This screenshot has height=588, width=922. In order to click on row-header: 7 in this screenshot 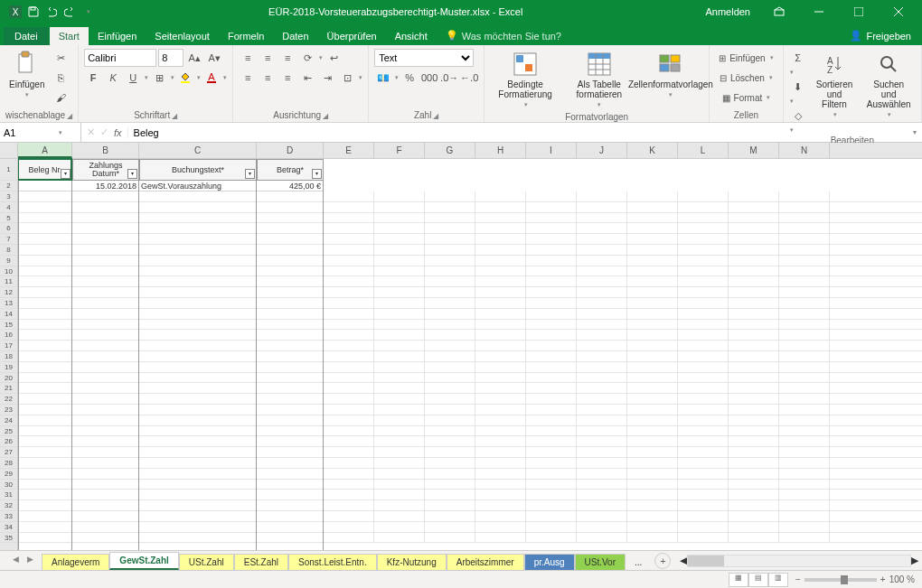, I will do `click(9, 239)`.